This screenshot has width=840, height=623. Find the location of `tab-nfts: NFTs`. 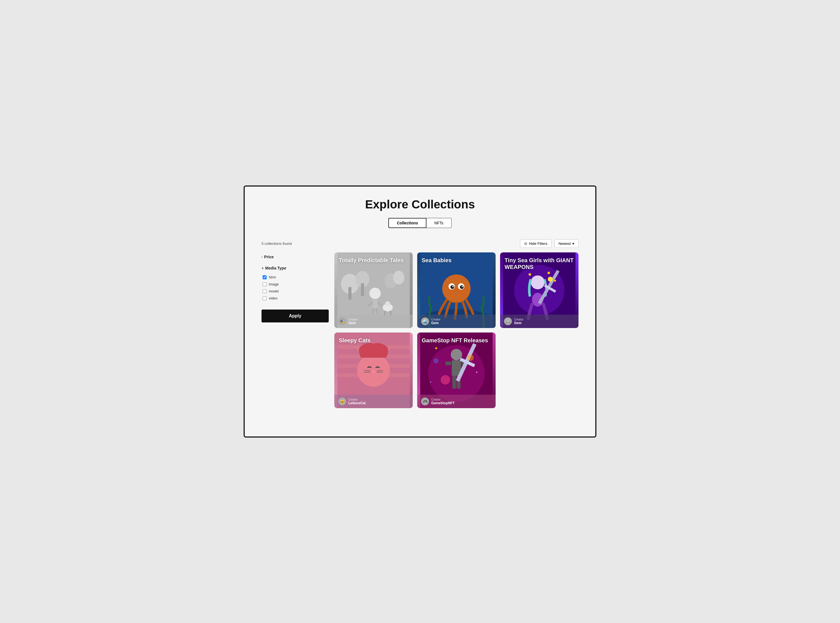

tab-nfts: NFTs is located at coordinates (439, 223).